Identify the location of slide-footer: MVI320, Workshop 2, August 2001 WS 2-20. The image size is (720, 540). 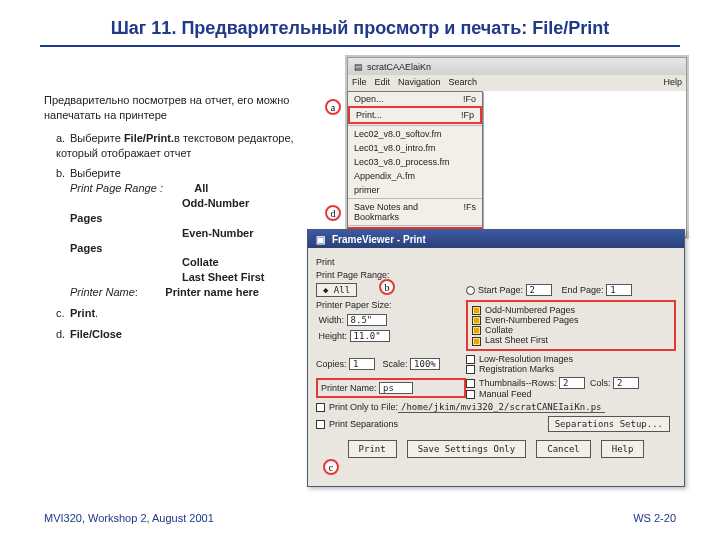
(360, 518).